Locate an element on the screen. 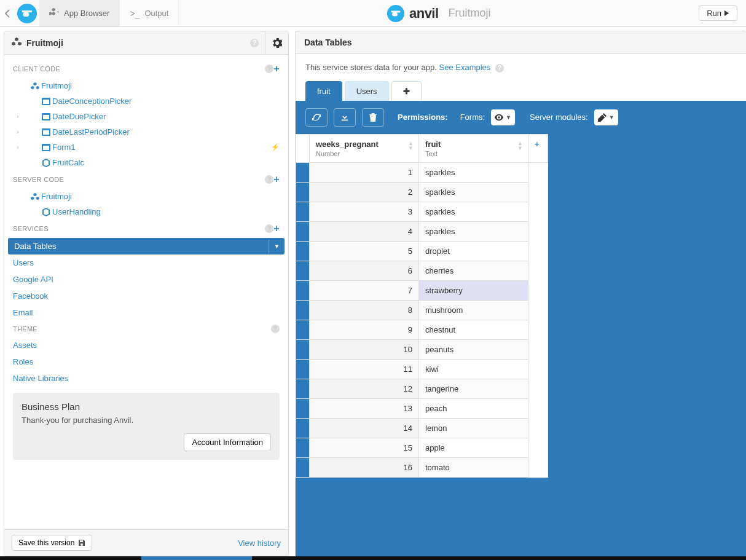 Image resolution: width=746 pixels, height=560 pixels. server-permission-dropdown: ▼ is located at coordinates (606, 117).